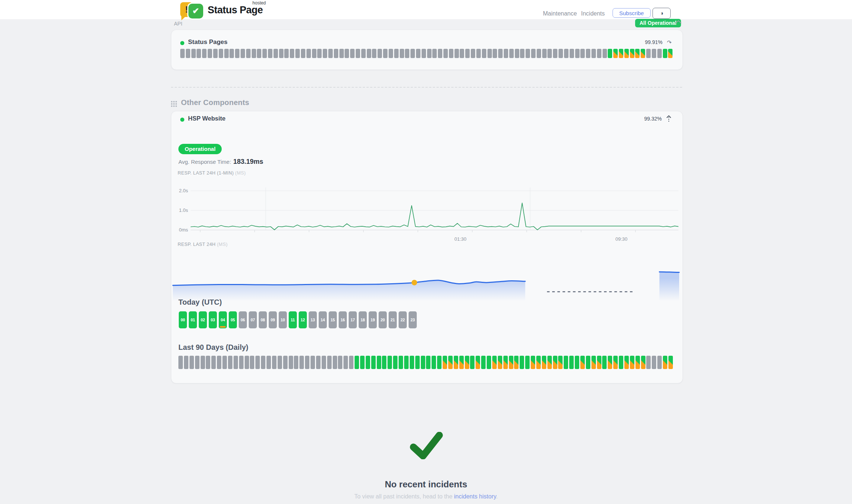 The height and width of the screenshot is (504, 852). I want to click on nav-incidents-link: Incidents, so click(593, 14).